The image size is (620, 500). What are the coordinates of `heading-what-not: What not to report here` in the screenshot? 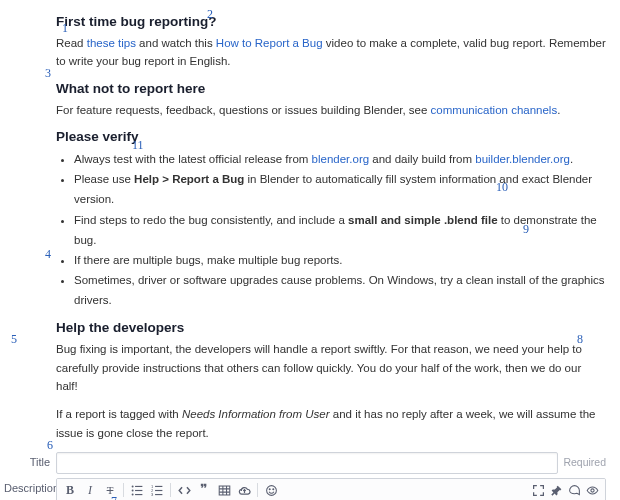 It's located at (331, 88).